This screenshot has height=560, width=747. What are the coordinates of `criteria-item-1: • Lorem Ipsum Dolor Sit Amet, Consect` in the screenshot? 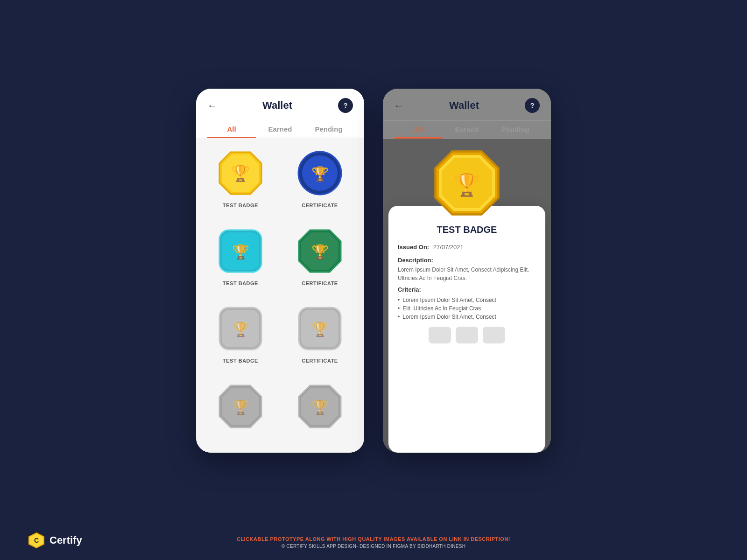 It's located at (467, 300).